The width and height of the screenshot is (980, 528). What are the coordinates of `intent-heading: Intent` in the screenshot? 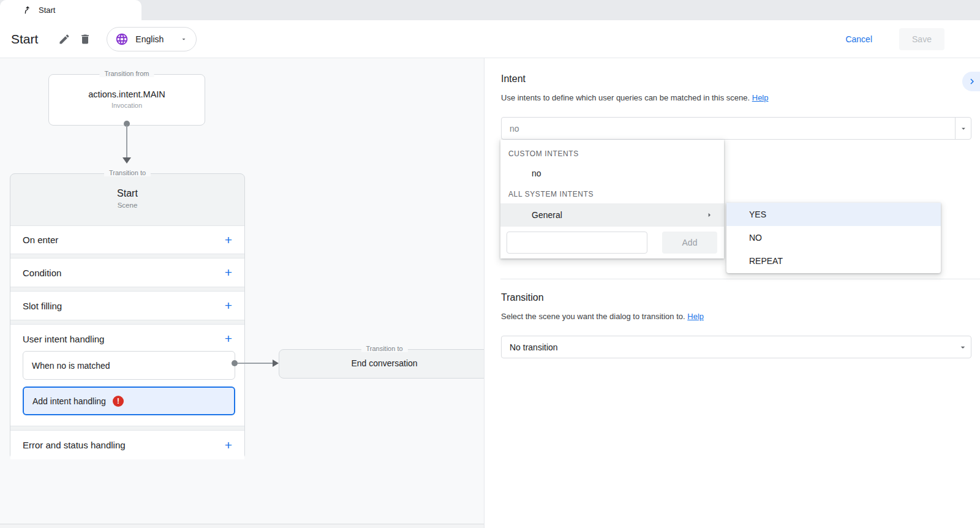 It's located at (513, 79).